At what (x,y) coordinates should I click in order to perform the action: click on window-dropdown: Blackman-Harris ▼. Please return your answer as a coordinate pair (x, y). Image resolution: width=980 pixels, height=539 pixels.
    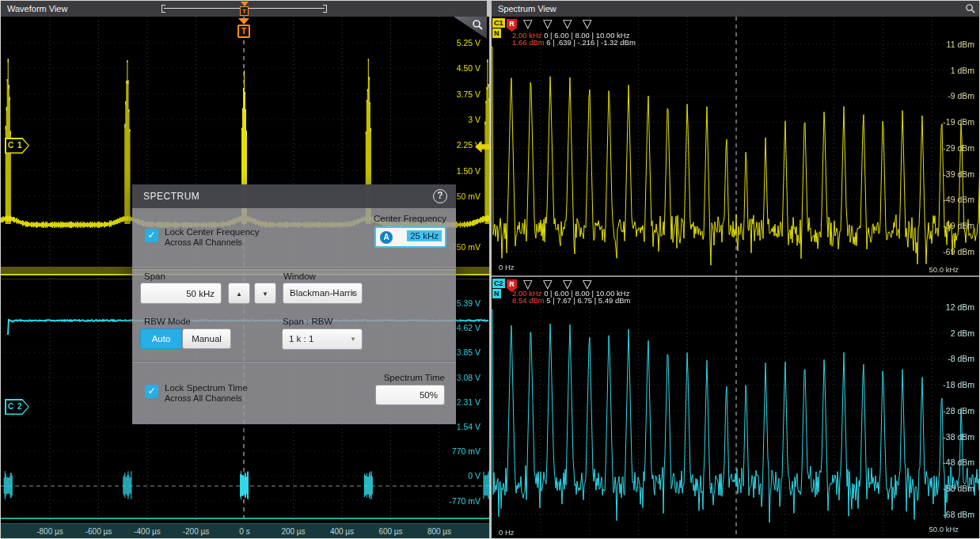
    Looking at the image, I should click on (323, 293).